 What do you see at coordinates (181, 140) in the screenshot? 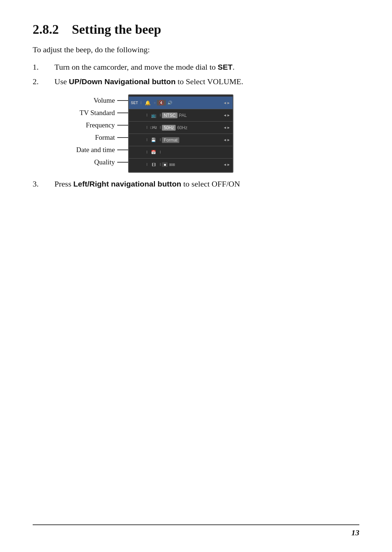
I see `menu-row-format: I 💾 I Format ◄►` at bounding box center [181, 140].